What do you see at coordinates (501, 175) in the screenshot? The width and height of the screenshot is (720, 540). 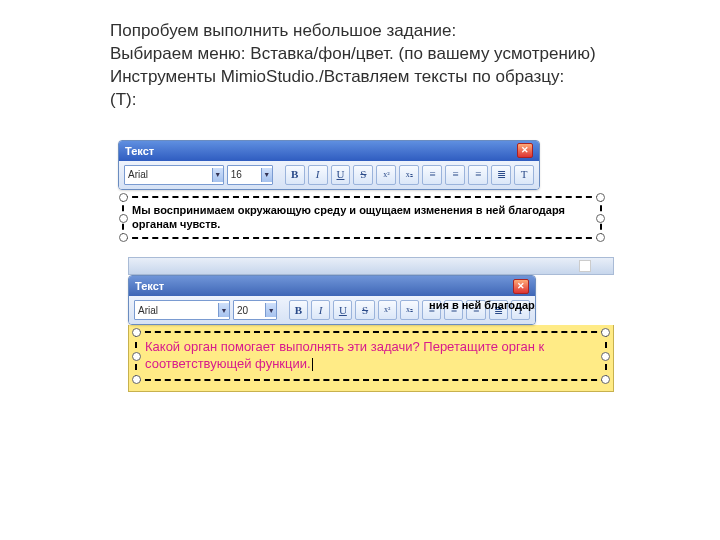 I see `list-button: ≣` at bounding box center [501, 175].